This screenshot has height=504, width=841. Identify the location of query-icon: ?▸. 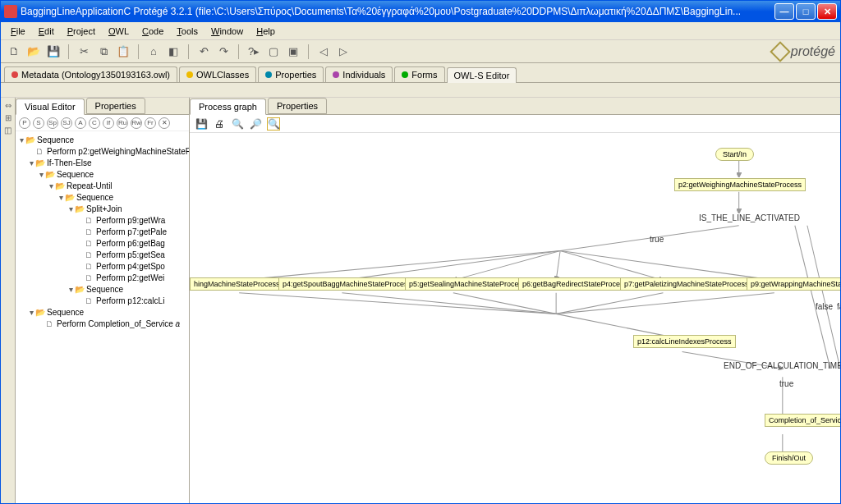
(254, 52).